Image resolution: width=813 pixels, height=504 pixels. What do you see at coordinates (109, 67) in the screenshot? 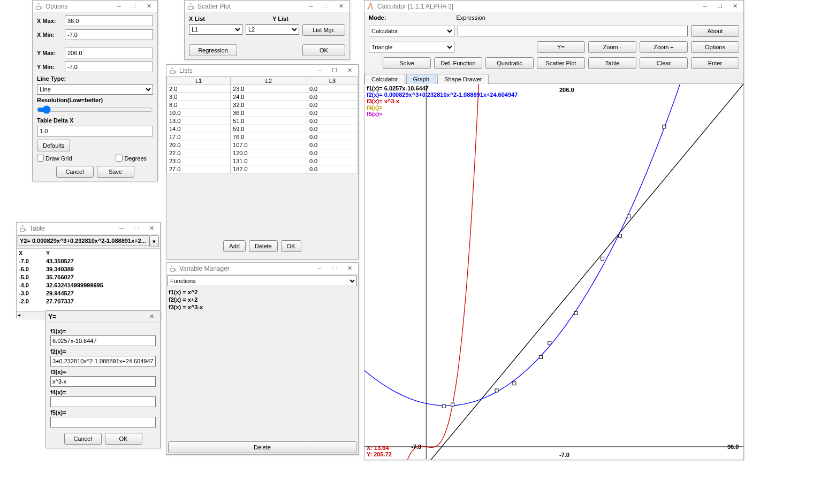
I see `ymin-input` at bounding box center [109, 67].